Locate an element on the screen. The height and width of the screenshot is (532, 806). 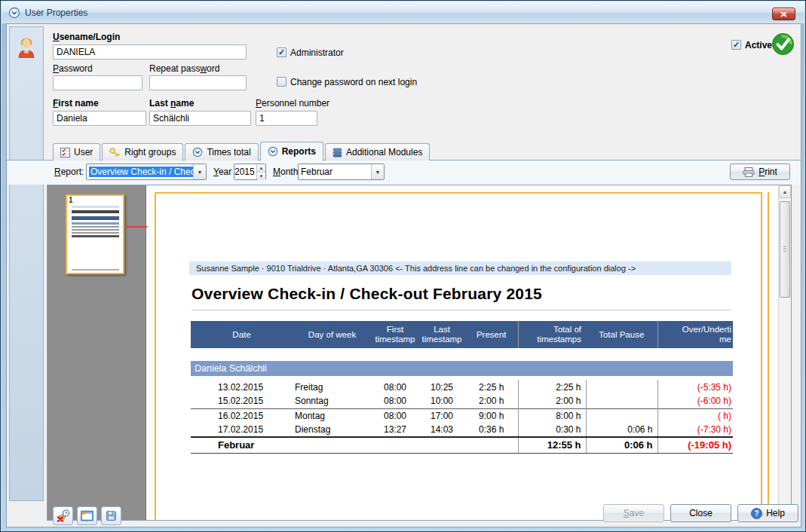
clock-chevron-icon is located at coordinates (14, 13).